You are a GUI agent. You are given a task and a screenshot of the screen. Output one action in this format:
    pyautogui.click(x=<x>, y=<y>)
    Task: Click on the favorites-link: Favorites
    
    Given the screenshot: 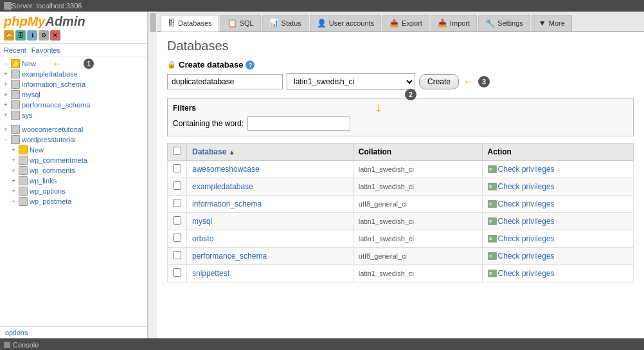 What is the action you would take?
    pyautogui.click(x=46, y=50)
    